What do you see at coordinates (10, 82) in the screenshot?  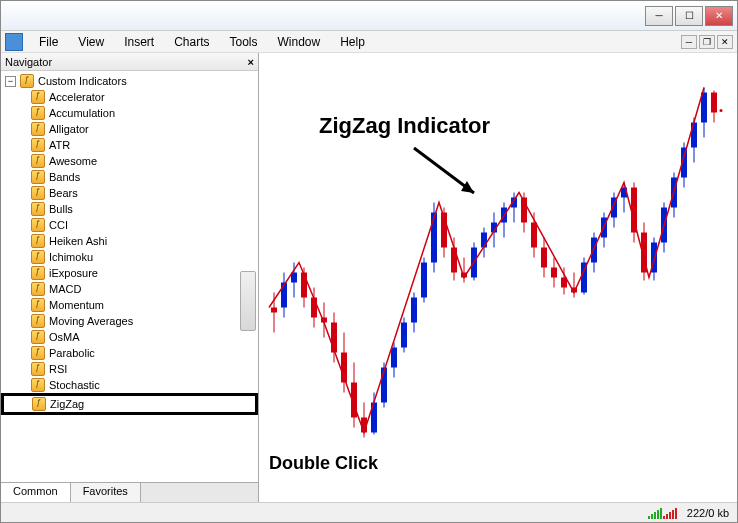 I see `expand-toggle-icon: −` at bounding box center [10, 82].